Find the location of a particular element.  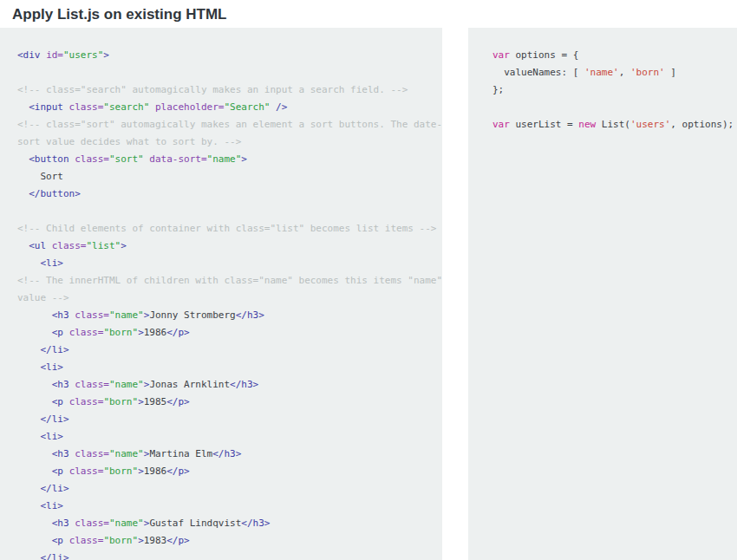

code-token-plain-text: Jonny Stromberg is located at coordinates (192, 316).